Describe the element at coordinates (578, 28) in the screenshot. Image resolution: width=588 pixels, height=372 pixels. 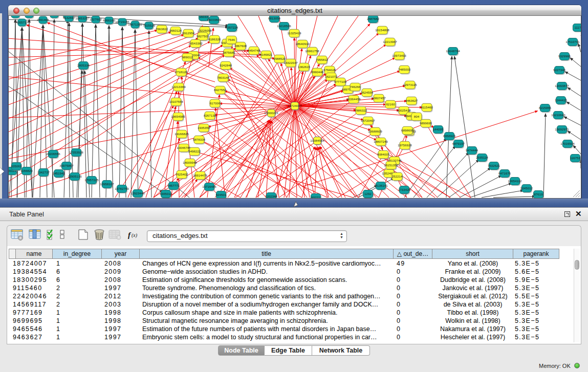
I see `svg-text: 1117` at that location.